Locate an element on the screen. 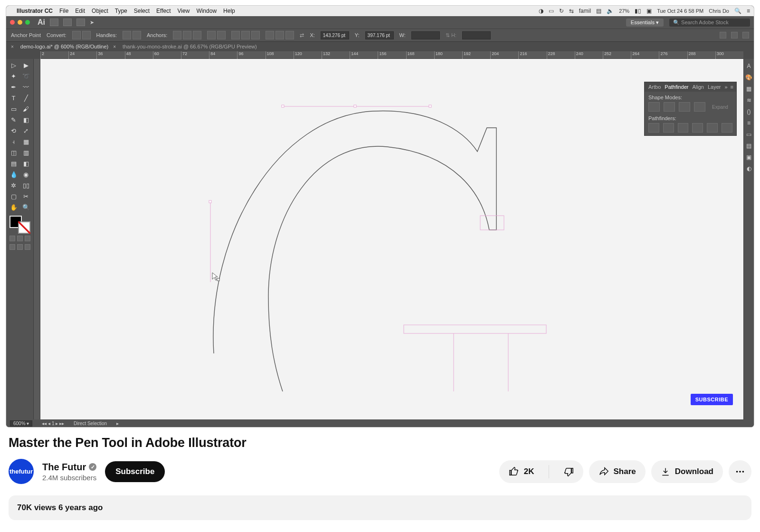  stroke-swatch is located at coordinates (24, 228).